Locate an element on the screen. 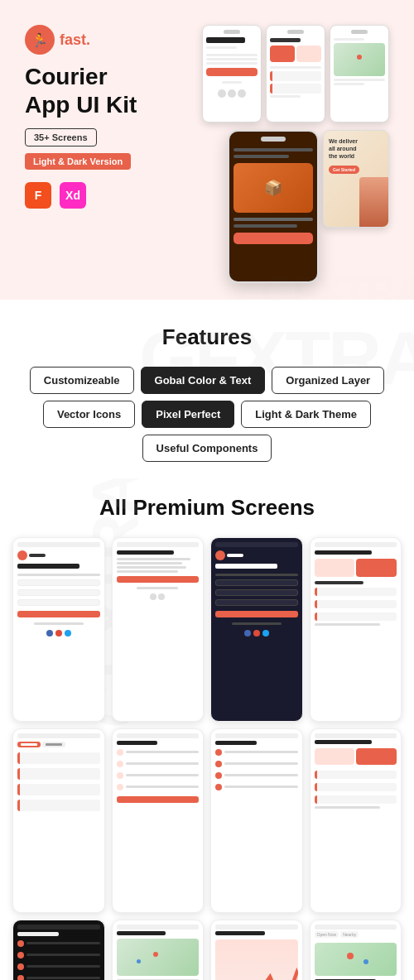 Image resolution: width=414 pixels, height=980 pixels. feature-tag-global-color: Gobal Color & Text is located at coordinates (204, 381).